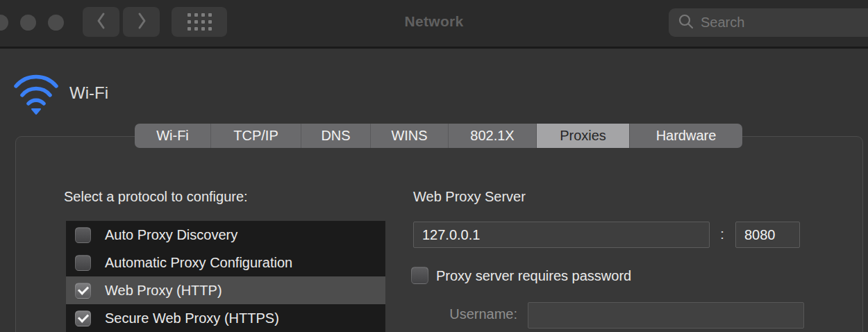 This screenshot has width=868, height=332. I want to click on tab-hardware: Hardware, so click(686, 136).